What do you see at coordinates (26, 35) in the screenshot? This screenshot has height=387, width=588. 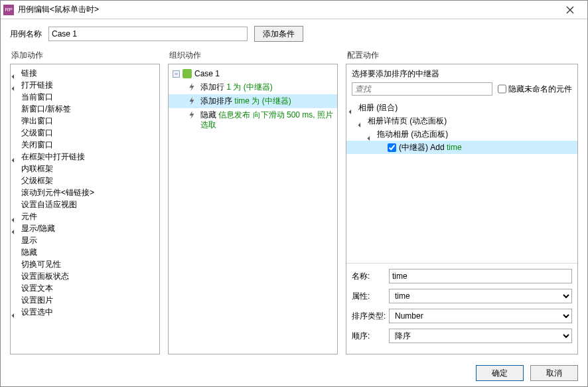 I see `case-name-label: 用例名称` at bounding box center [26, 35].